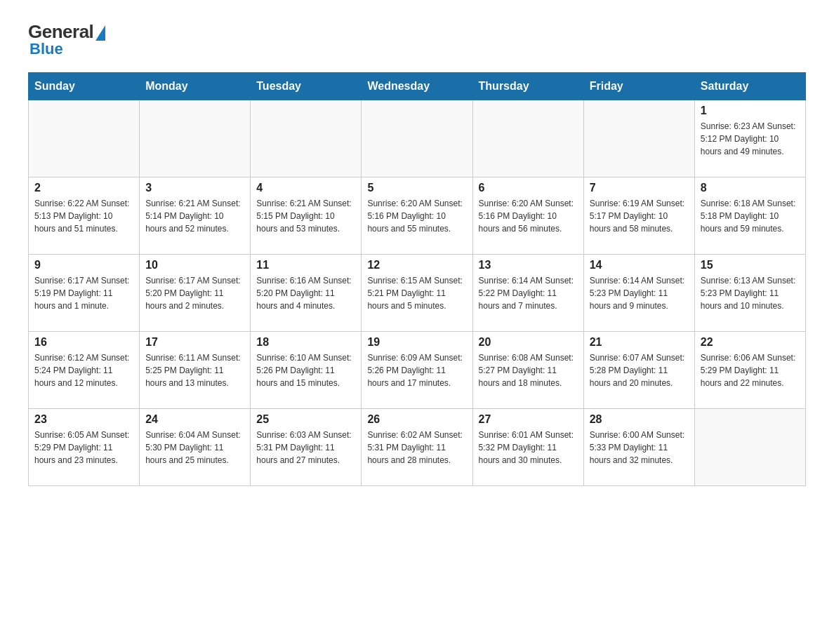  I want to click on calendar-cell: 11Sunrise: 6:16 AM Sunset: 5:20 PM Dayli…, so click(306, 293).